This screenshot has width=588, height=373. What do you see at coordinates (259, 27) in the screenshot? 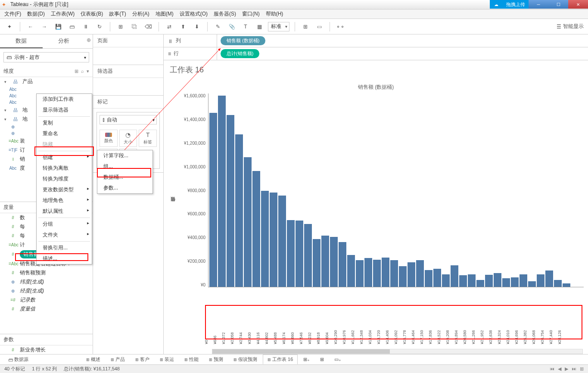
I see `legend-icon: ▦` at bounding box center [259, 27].